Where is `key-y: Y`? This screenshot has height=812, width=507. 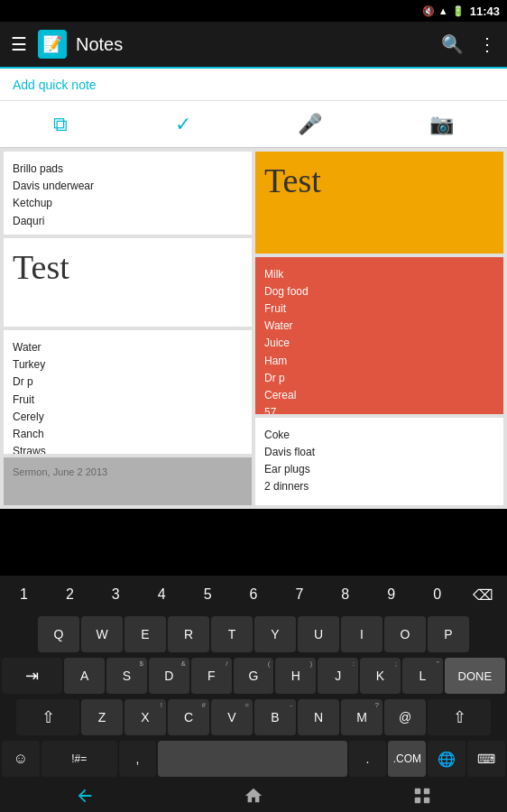
key-y: Y is located at coordinates (275, 634).